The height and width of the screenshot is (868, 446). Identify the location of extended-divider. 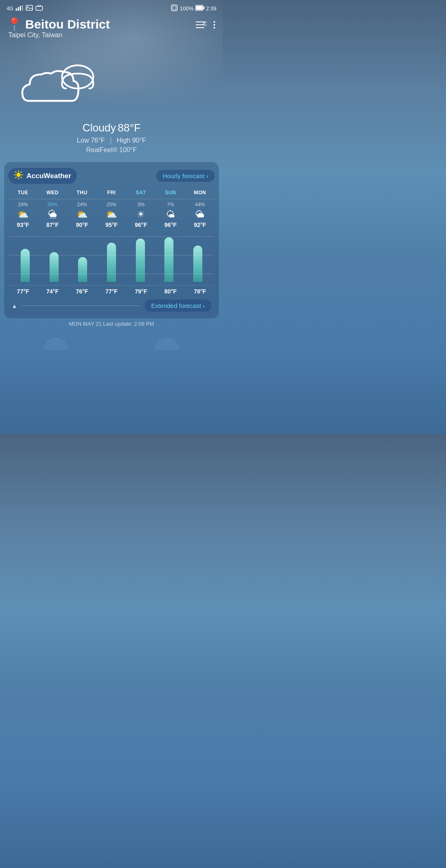
(81, 306).